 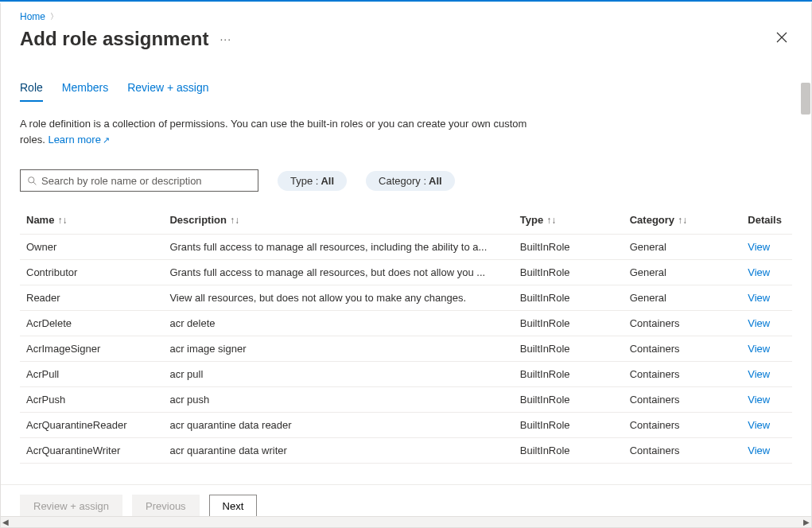 What do you see at coordinates (767, 220) in the screenshot?
I see `column-header-details: Details` at bounding box center [767, 220].